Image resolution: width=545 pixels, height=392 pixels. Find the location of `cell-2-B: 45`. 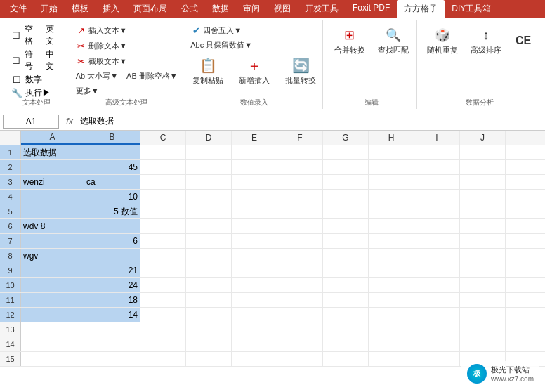

cell-2-B: 45 is located at coordinates (112, 167).